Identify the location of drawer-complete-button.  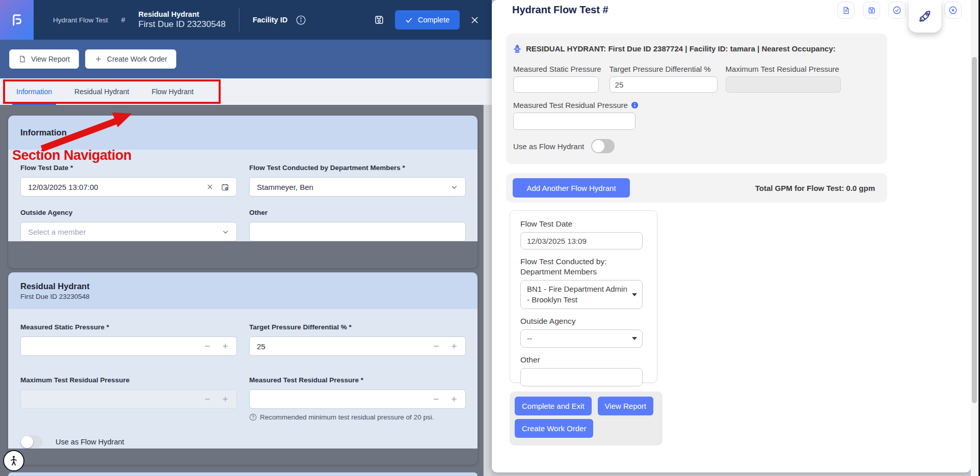
(897, 10).